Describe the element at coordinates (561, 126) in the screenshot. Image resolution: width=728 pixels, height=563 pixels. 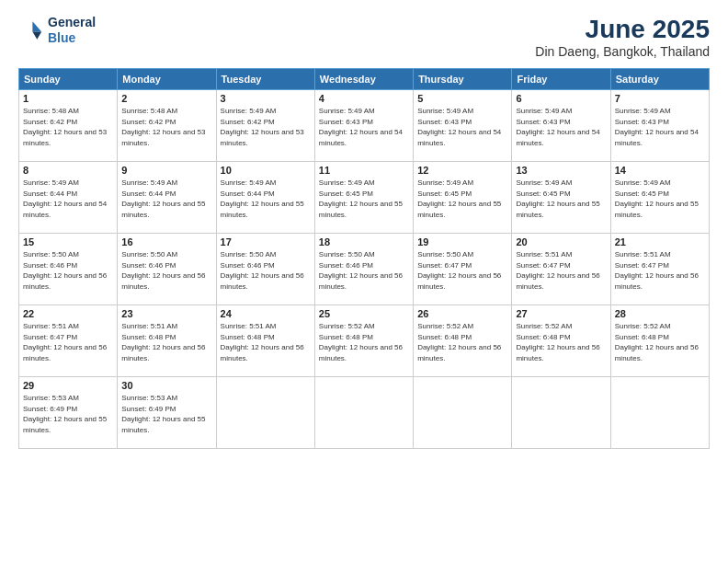
I see `calendar-cell: 6Sunrise: 5:49 AMSunset: 6:43 PMDaylight…` at that location.